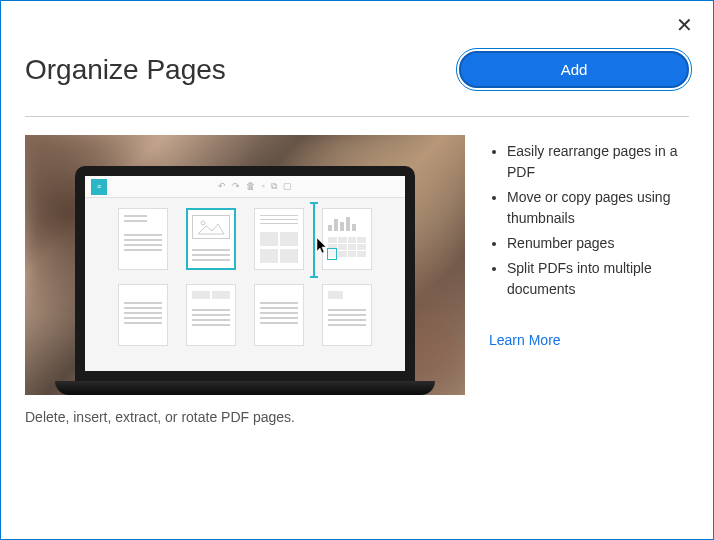 The width and height of the screenshot is (714, 540). I want to click on copy-icon: ⧉, so click(274, 186).